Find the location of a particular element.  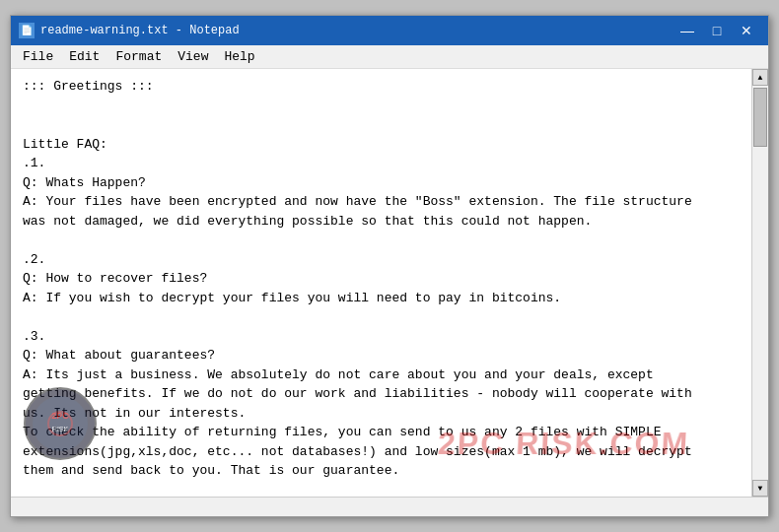

app-icon: 📄 is located at coordinates (27, 31).